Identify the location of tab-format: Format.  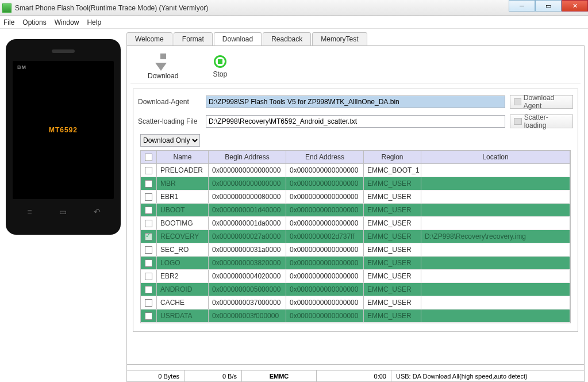
(193, 39).